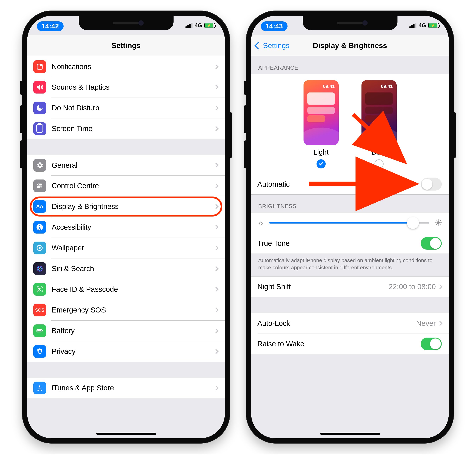 Image resolution: width=476 pixels, height=459 pixels. Describe the element at coordinates (189, 25) in the screenshot. I see `signal-icon` at that location.